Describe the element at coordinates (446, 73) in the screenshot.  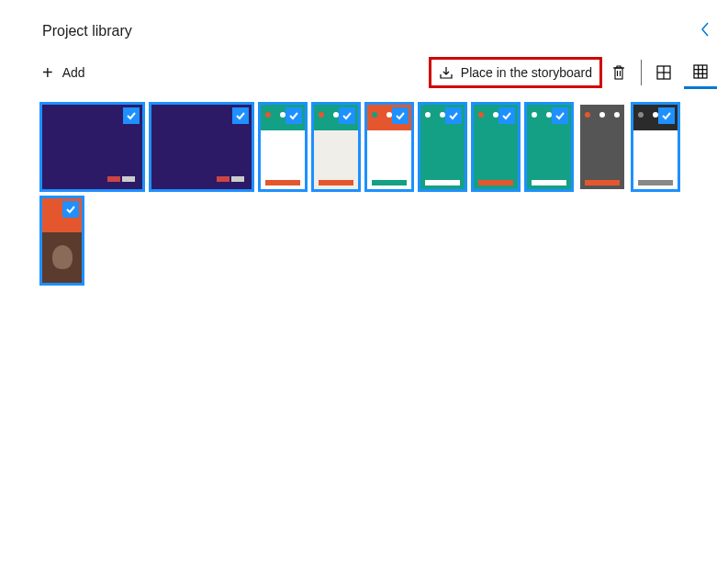
I see `place-icon` at that location.